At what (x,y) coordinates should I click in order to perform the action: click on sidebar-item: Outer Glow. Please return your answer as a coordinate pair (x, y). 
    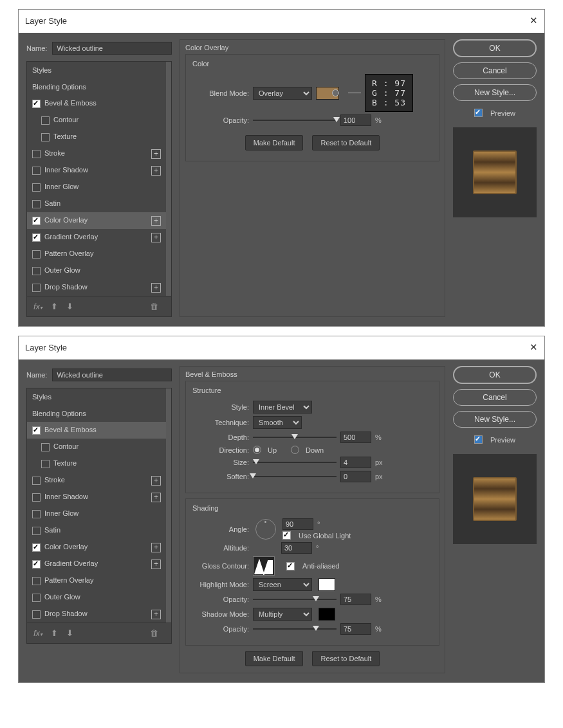
    Looking at the image, I should click on (97, 271).